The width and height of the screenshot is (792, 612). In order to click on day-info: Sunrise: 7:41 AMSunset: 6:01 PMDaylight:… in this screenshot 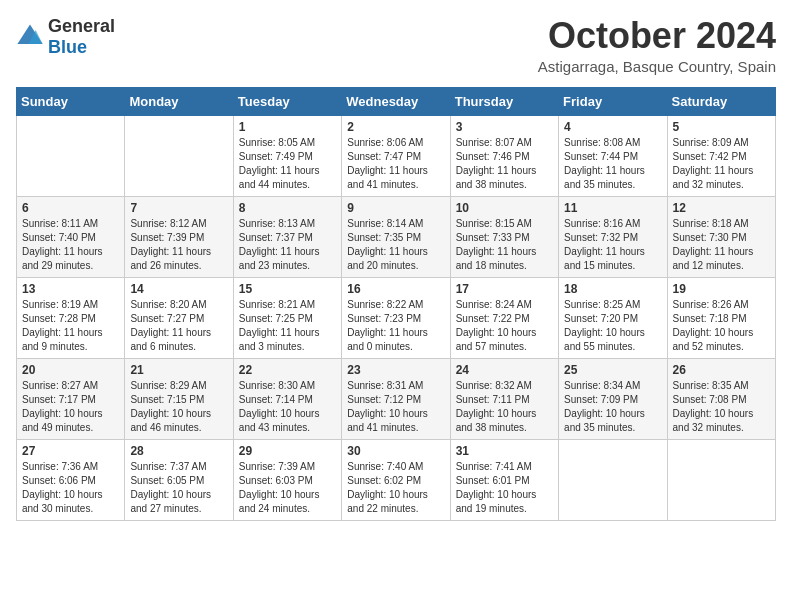, I will do `click(504, 488)`.